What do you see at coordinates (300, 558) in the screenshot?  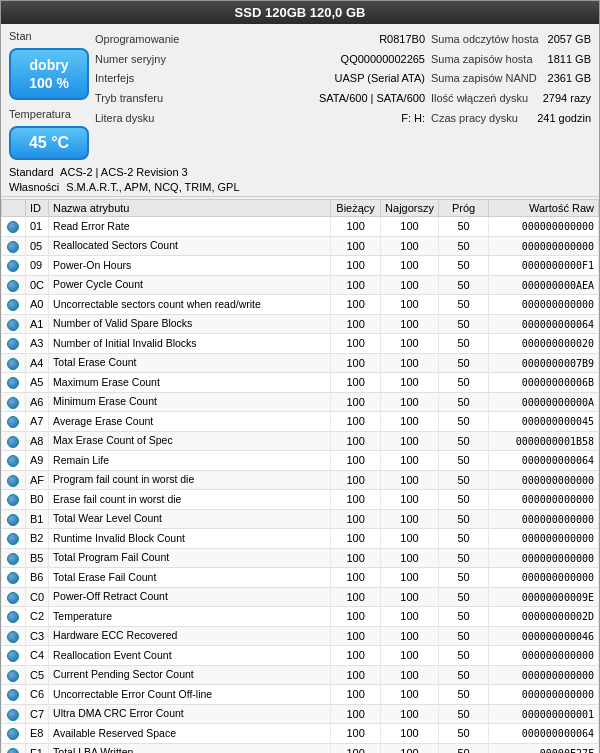 I see `table-row: B5Total Program Fail Count10010050000000…` at bounding box center [300, 558].